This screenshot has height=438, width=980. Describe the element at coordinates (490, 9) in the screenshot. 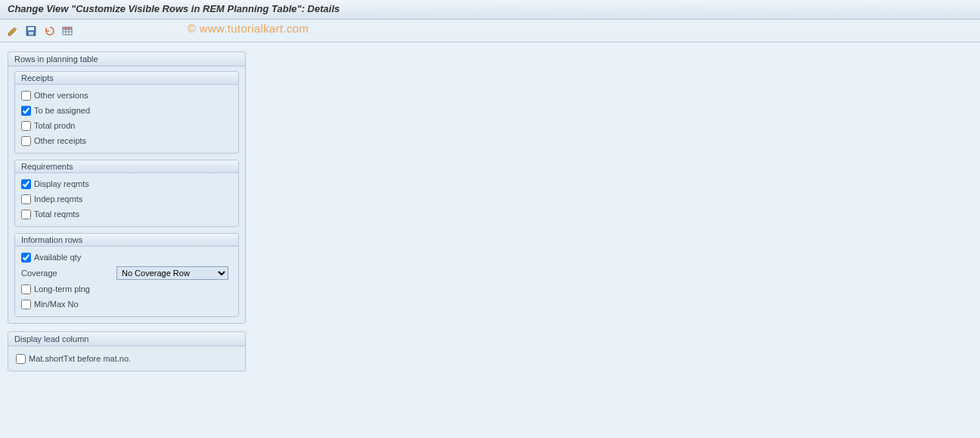

I see `page-title: Change View "Customize Visible Rows in R…` at that location.